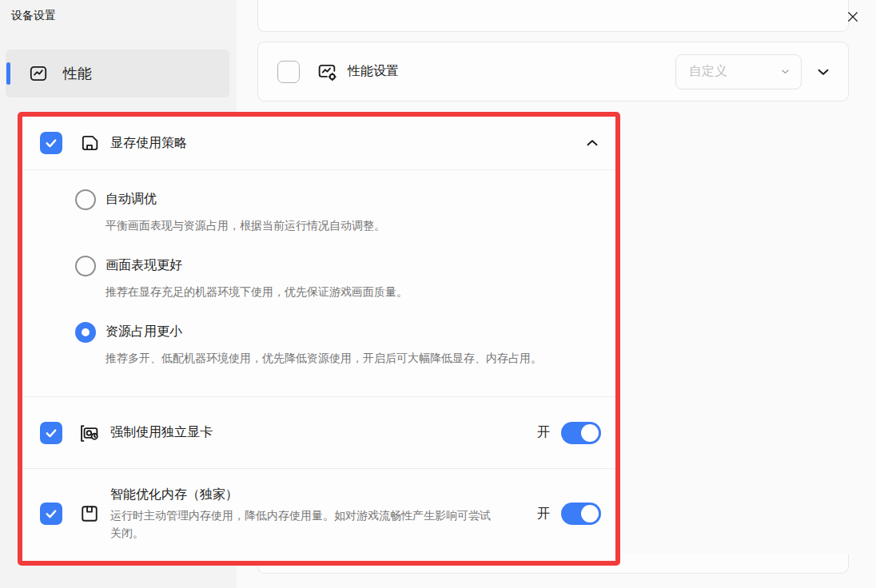 Image resolution: width=876 pixels, height=588 pixels. I want to click on smart-memory-toggle, so click(581, 514).